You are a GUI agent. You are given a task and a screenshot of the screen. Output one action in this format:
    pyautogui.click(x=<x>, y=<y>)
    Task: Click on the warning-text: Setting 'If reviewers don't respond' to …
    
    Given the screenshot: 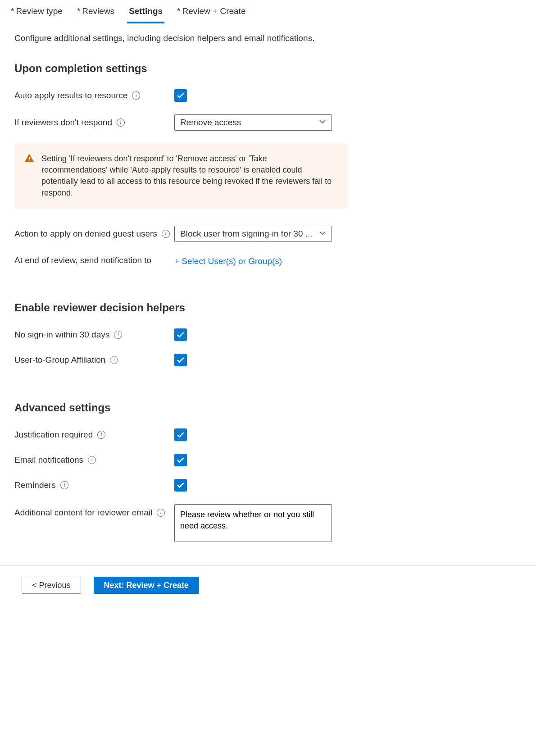 What is the action you would take?
    pyautogui.click(x=188, y=176)
    